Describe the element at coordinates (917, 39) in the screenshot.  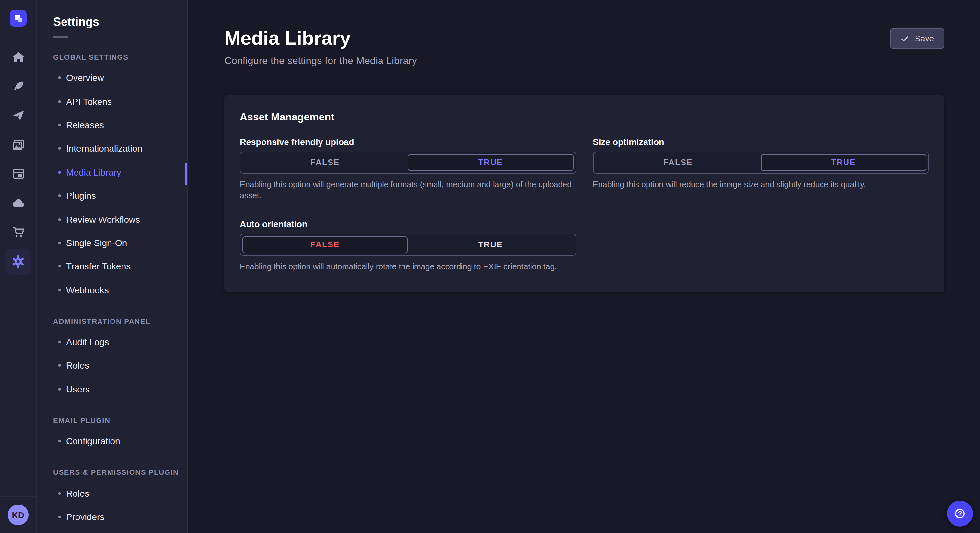
I see `save-button: Save` at that location.